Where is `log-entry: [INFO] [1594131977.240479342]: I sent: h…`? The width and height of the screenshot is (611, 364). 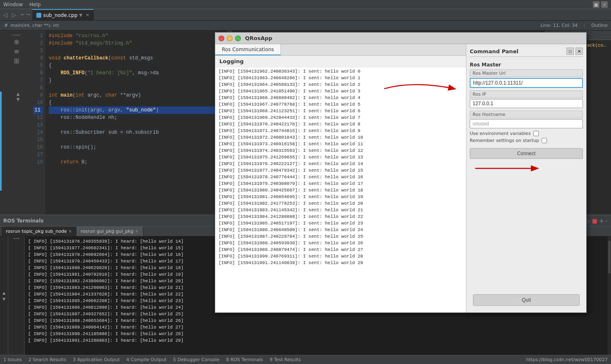 log-entry: [INFO] [1594131977.240479342]: I sent: h… is located at coordinates (340, 170).